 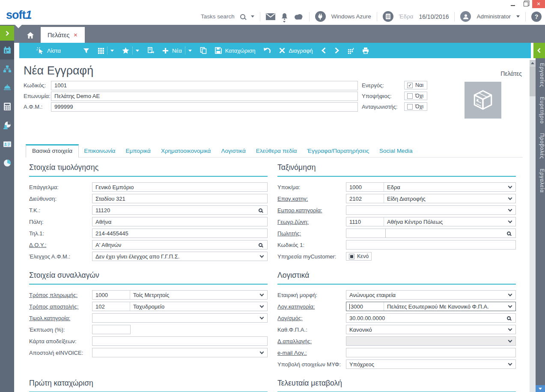 I want to click on favorites-dropdown-icon, so click(x=137, y=50).